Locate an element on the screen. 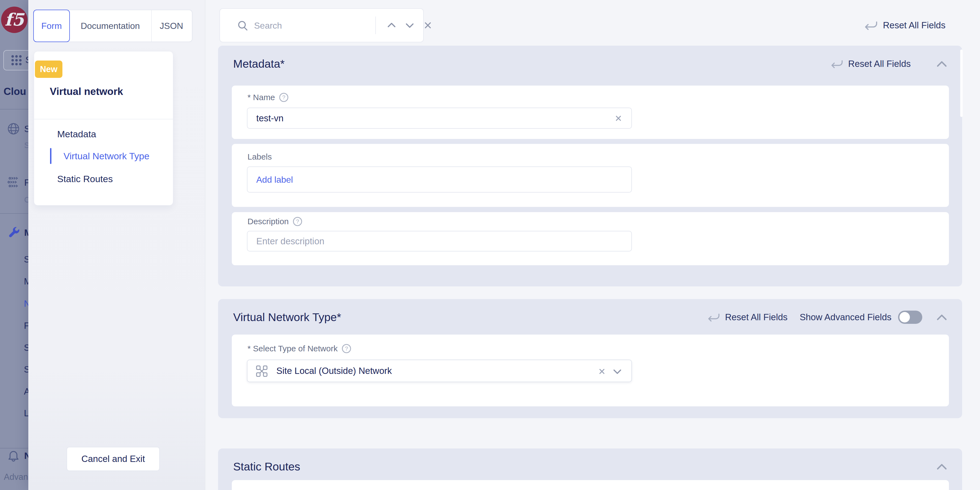 Image resolution: width=980 pixels, height=490 pixels. new-badge: New is located at coordinates (49, 69).